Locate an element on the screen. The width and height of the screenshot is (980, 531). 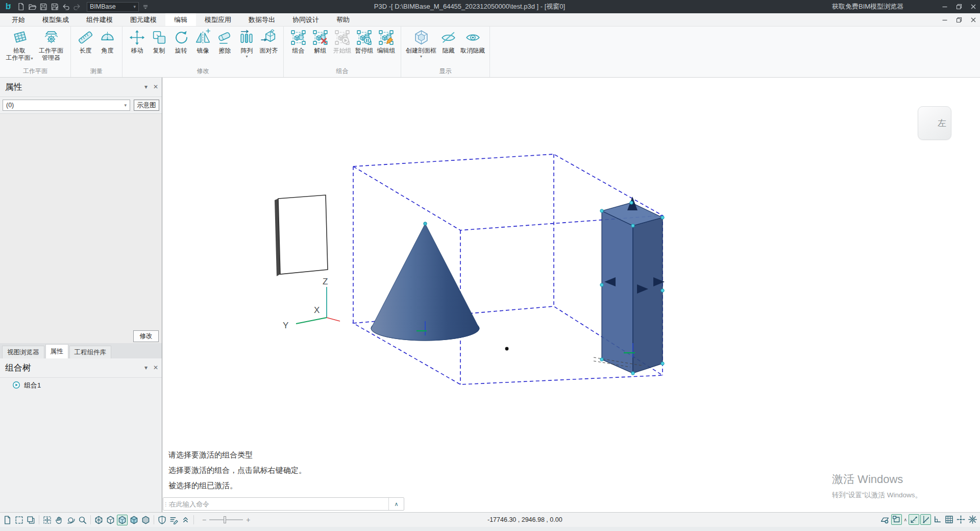
settings-icon is located at coordinates (973, 520).